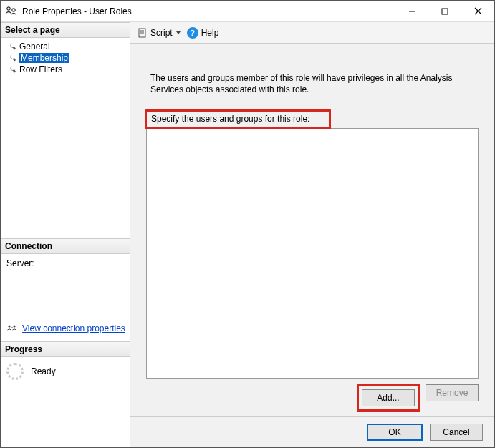  Describe the element at coordinates (65, 263) in the screenshot. I see `server-label: Server:` at that location.